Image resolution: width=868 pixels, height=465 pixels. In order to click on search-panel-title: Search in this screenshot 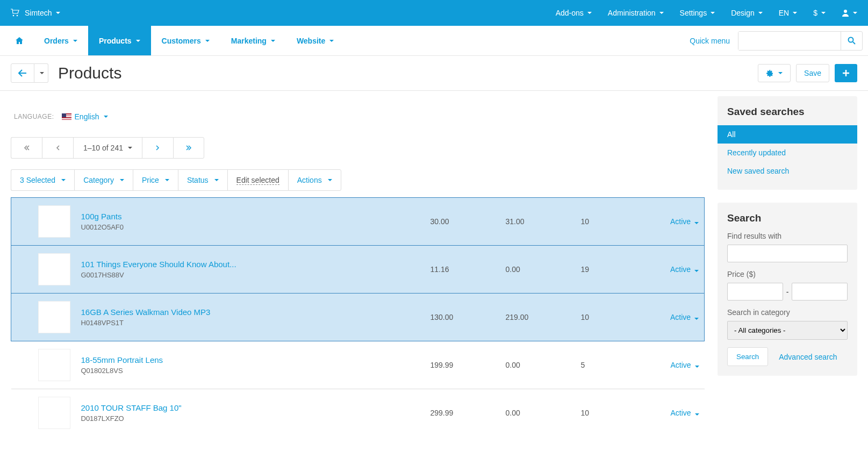, I will do `click(787, 222)`.